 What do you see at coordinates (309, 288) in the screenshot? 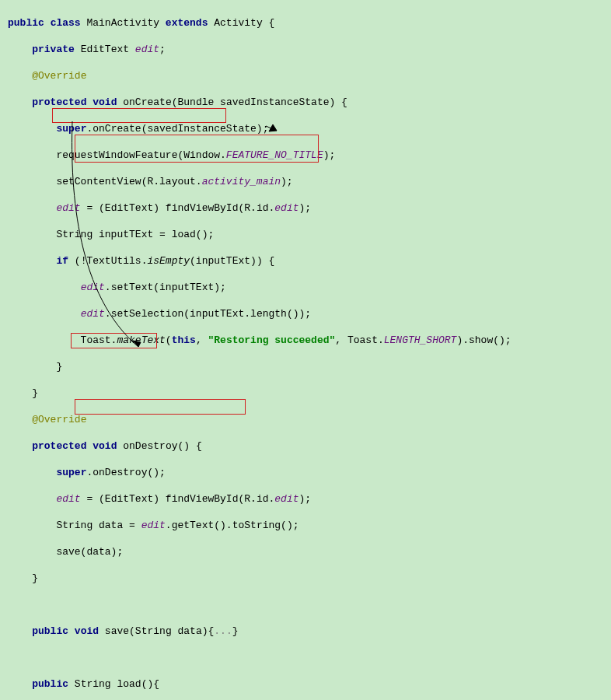
I see `code-line: edit.setText(inputTExt);` at bounding box center [309, 288].